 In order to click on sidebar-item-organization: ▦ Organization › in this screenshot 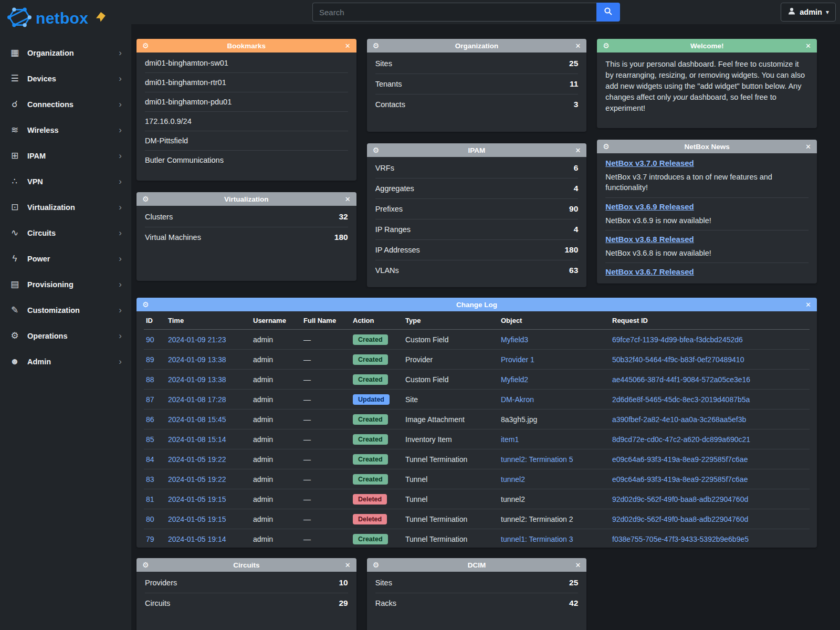, I will do `click(66, 52)`.